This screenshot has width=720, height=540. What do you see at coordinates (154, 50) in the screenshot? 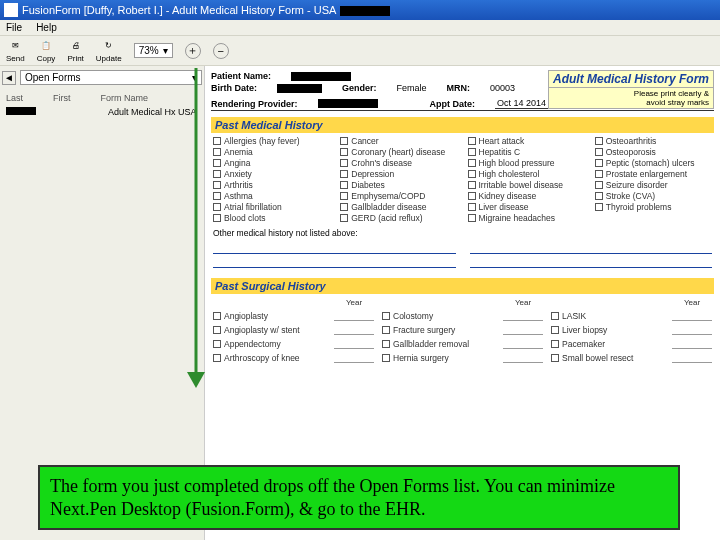
I see `zoom-select: 73%▾` at bounding box center [154, 50].